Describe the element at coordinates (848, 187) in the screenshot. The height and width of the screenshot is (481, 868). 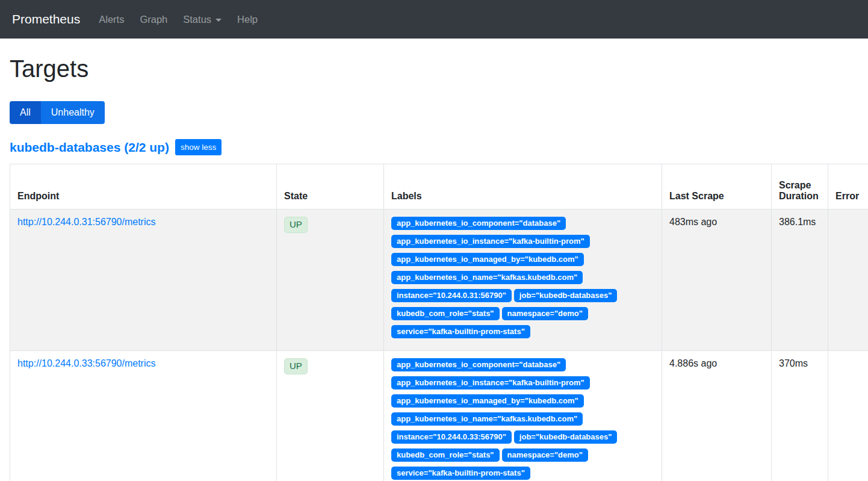
I see `column-header-error: Error` at that location.